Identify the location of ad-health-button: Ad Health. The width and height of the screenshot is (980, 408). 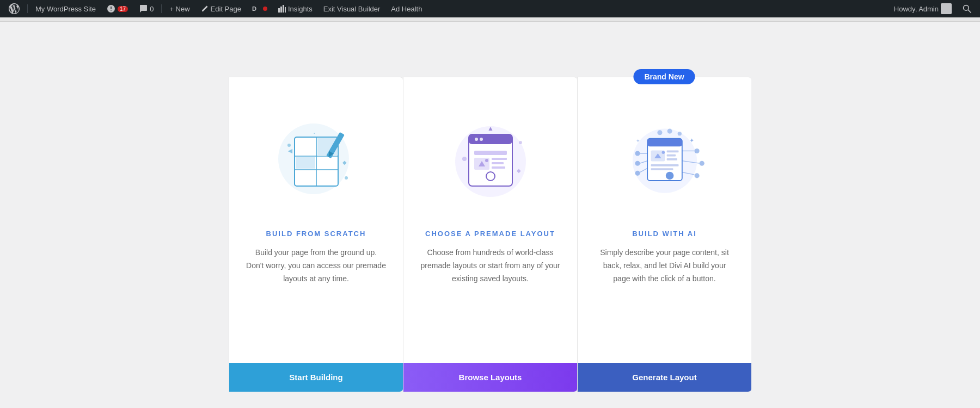
(406, 9).